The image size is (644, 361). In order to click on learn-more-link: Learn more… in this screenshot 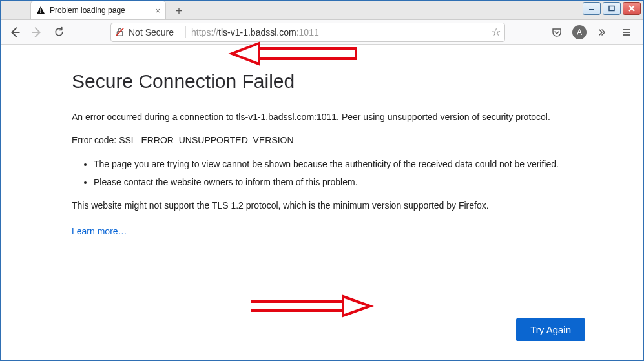, I will do `click(99, 231)`.